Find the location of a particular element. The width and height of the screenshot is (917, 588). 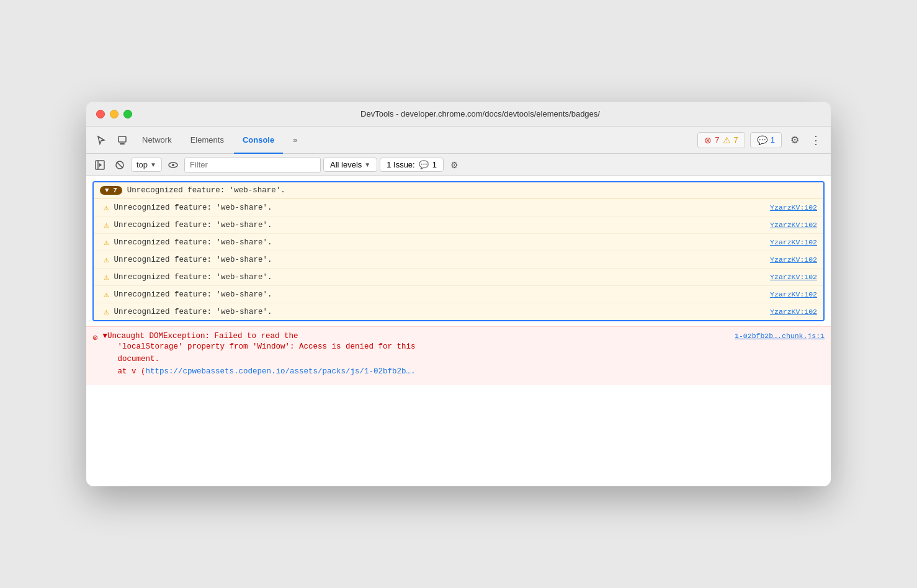

group-count-badge: ▼ 7 is located at coordinates (111, 190).